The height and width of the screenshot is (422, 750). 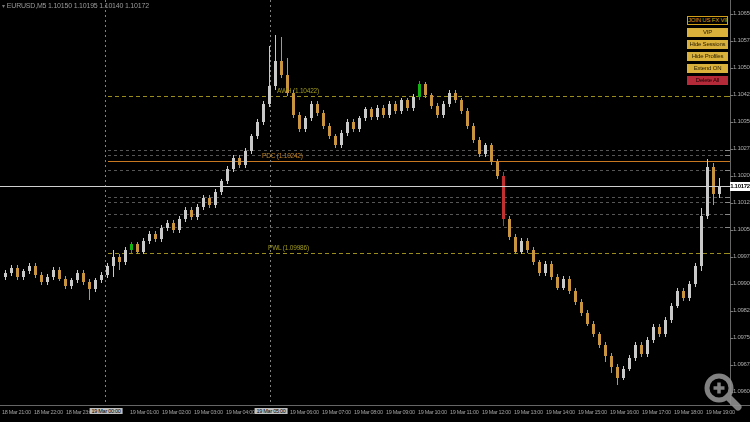 What do you see at coordinates (176, 412) in the screenshot?
I see `time-axis-label: 19 Mar 02:00` at bounding box center [176, 412].